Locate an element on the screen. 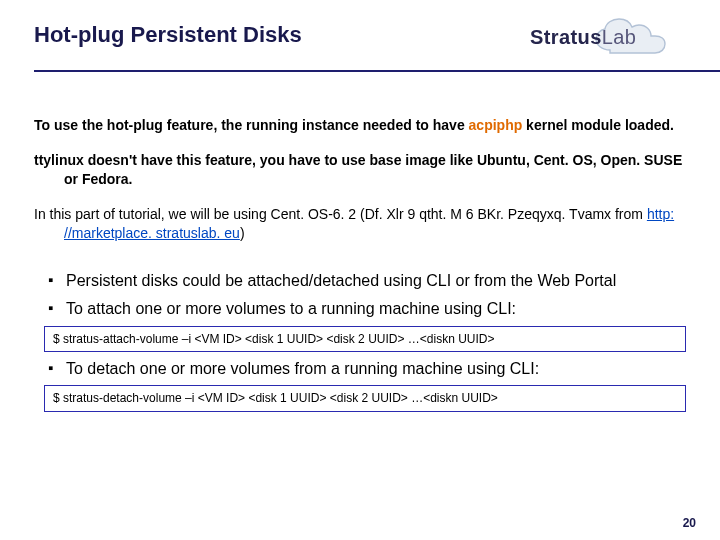  paragraph-3: In this part of tutorial, we will be usi… is located at coordinates (360, 224).